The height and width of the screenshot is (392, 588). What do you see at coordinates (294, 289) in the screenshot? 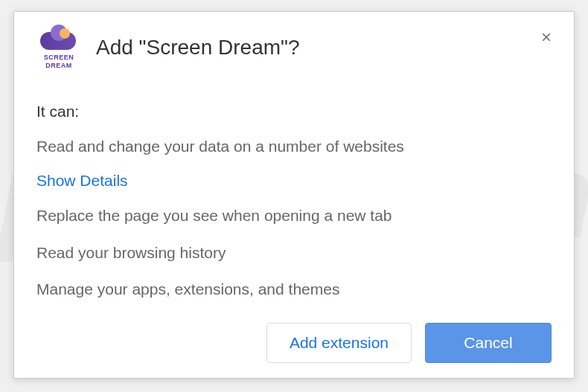
I see `permission-item: Manage your apps, extensions, and themes` at bounding box center [294, 289].